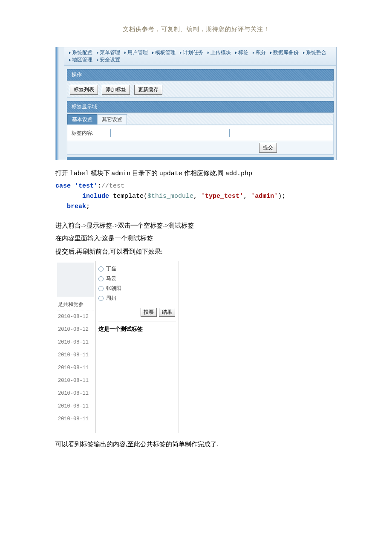 Image resolution: width=392 pixels, height=555 pixels. I want to click on radio-option: 张朝阳, so click(137, 288).